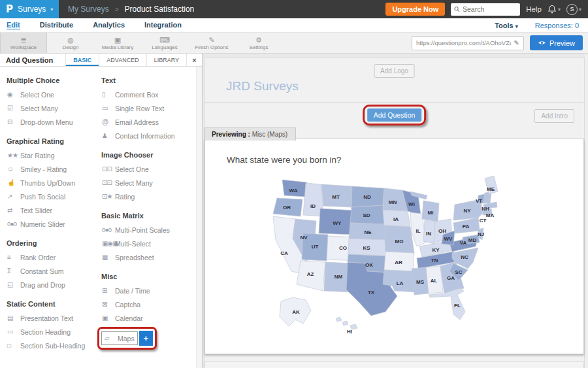 This screenshot has width=588, height=368. I want to click on preview-button: Preview, so click(557, 43).